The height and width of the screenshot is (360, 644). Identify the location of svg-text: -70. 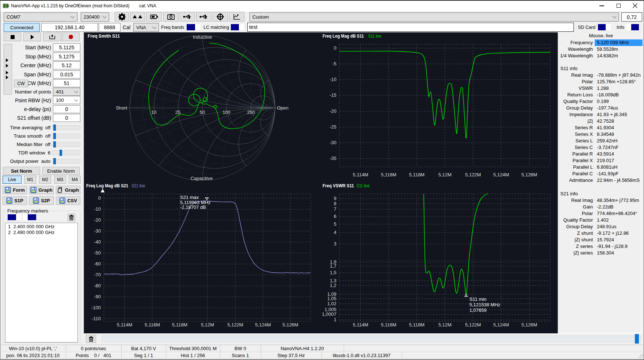
(97, 275).